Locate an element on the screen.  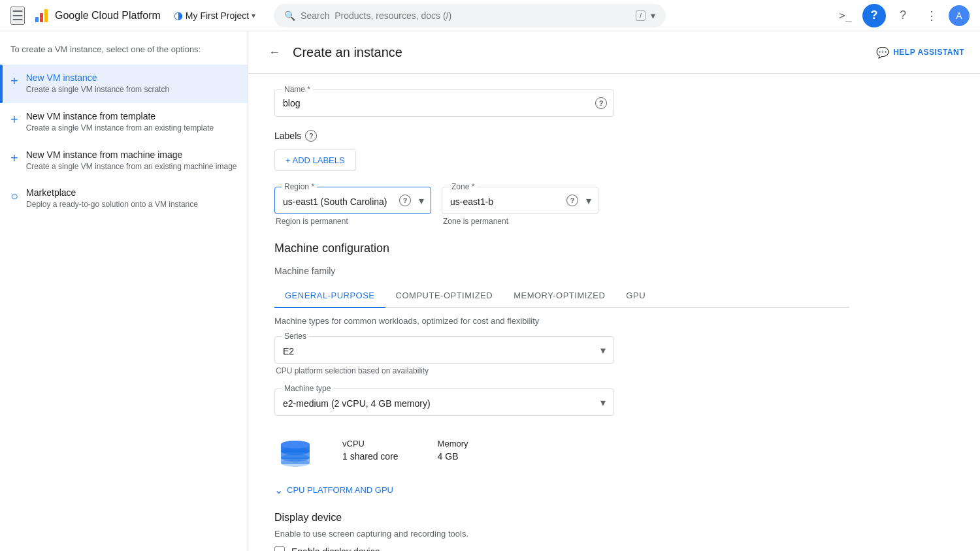
region-label: Region * is located at coordinates (299, 187).